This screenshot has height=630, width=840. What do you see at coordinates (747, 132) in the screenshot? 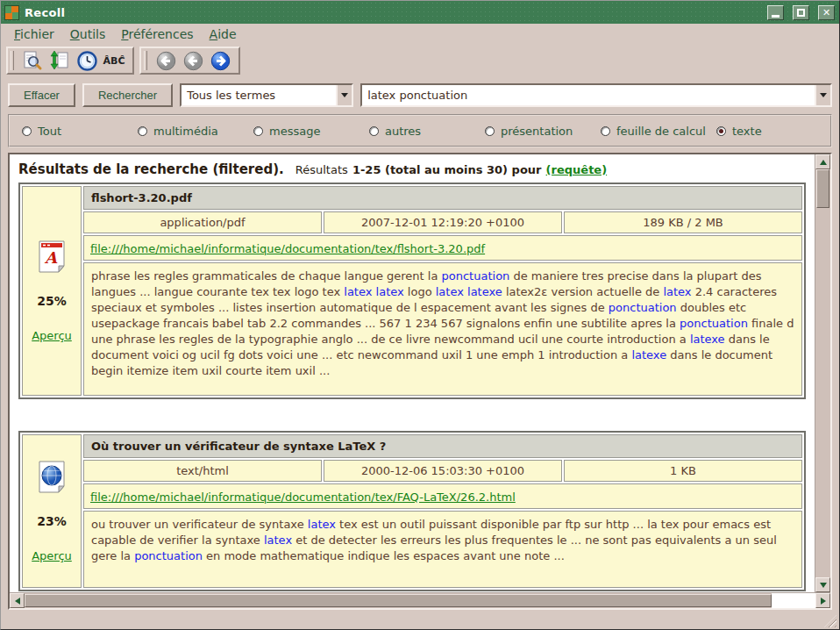
I see `filter-label: texte` at bounding box center [747, 132].